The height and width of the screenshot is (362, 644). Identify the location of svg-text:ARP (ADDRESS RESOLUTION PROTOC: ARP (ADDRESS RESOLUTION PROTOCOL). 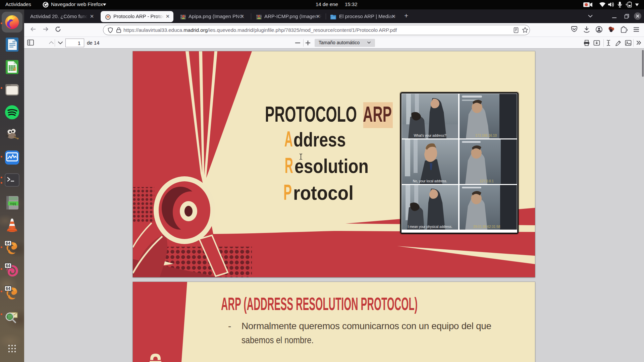
(319, 304).